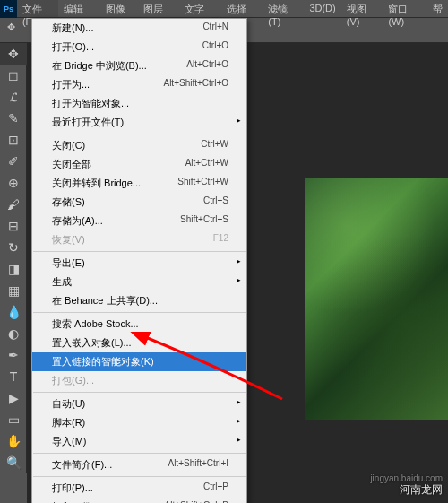 The image size is (448, 503). I want to click on eyedropper-tool: ✐, so click(13, 161).